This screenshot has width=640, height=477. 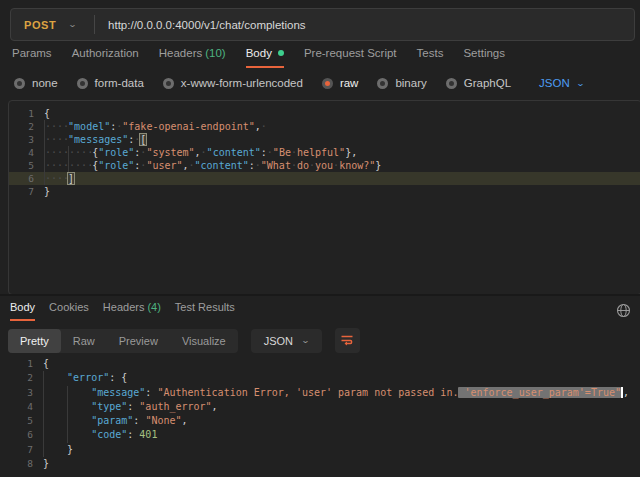 What do you see at coordinates (205, 310) in the screenshot?
I see `response-tab-test-results: Test Results` at bounding box center [205, 310].